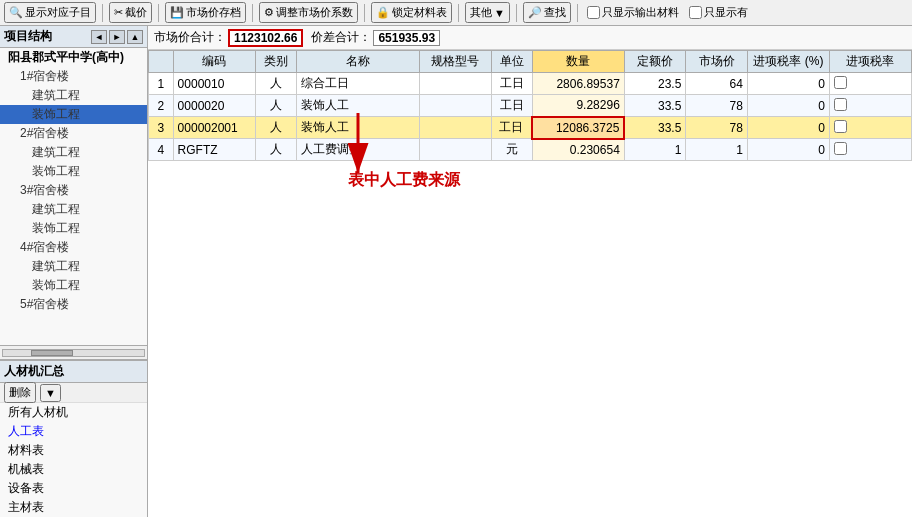 This screenshot has height=517, width=912. What do you see at coordinates (74, 266) in the screenshot?
I see `sidebar-item-construction4: 建筑工程` at bounding box center [74, 266].